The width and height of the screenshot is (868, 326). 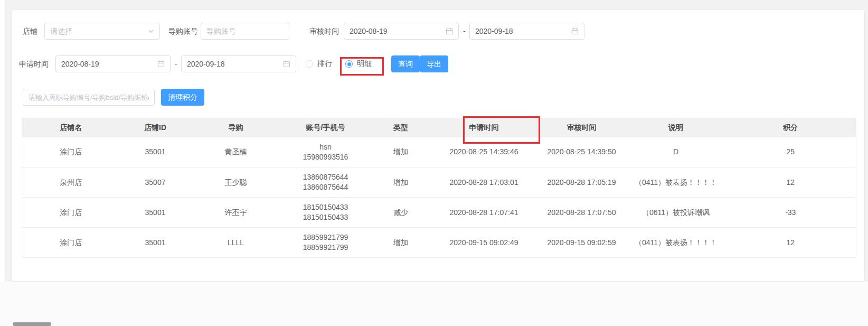 I want to click on cell-audit-time: 2020-08-25 14:39:50, so click(x=582, y=152).